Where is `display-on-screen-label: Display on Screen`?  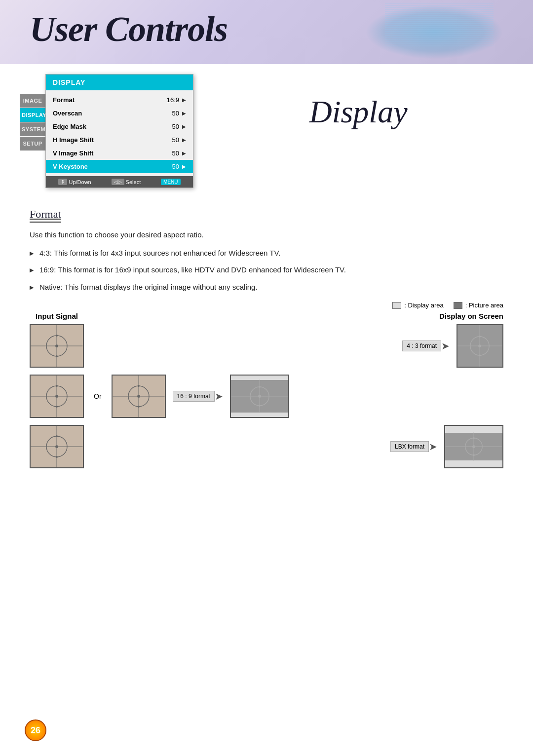
display-on-screen-label: Display on Screen is located at coordinates (444, 316).